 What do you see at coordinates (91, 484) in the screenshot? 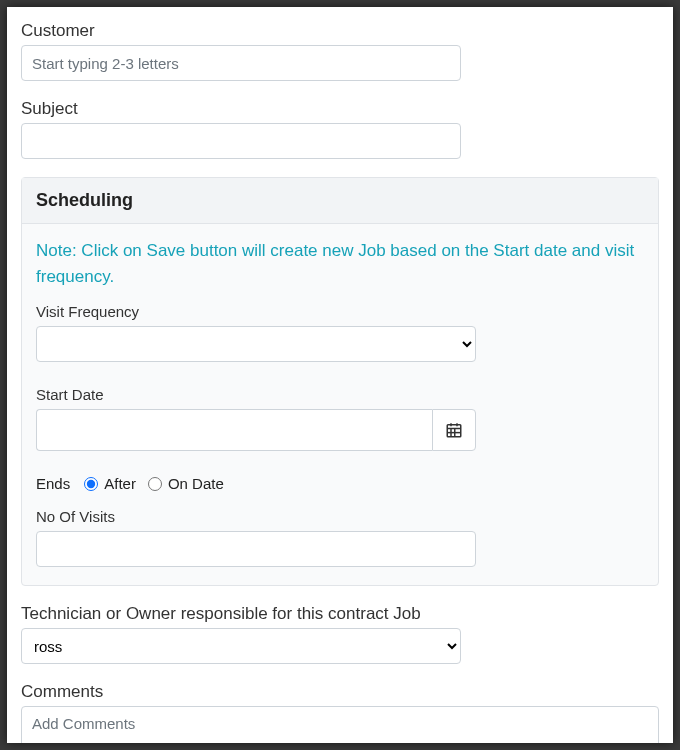
I see `ends-after-radio` at bounding box center [91, 484].